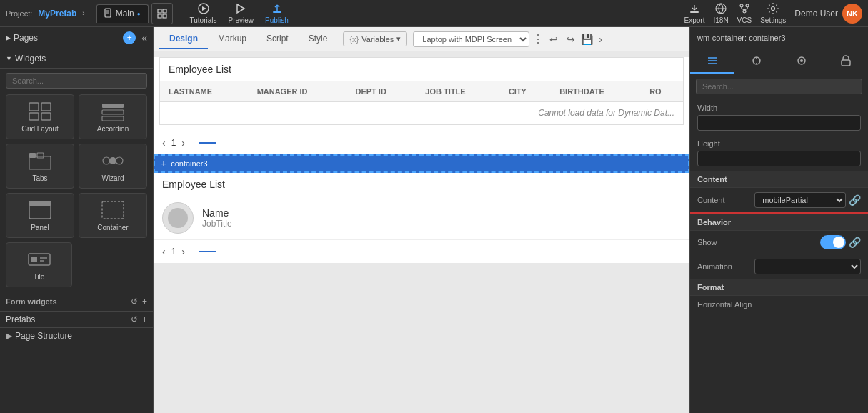  I want to click on page-prev-button-top: ‹, so click(164, 143).